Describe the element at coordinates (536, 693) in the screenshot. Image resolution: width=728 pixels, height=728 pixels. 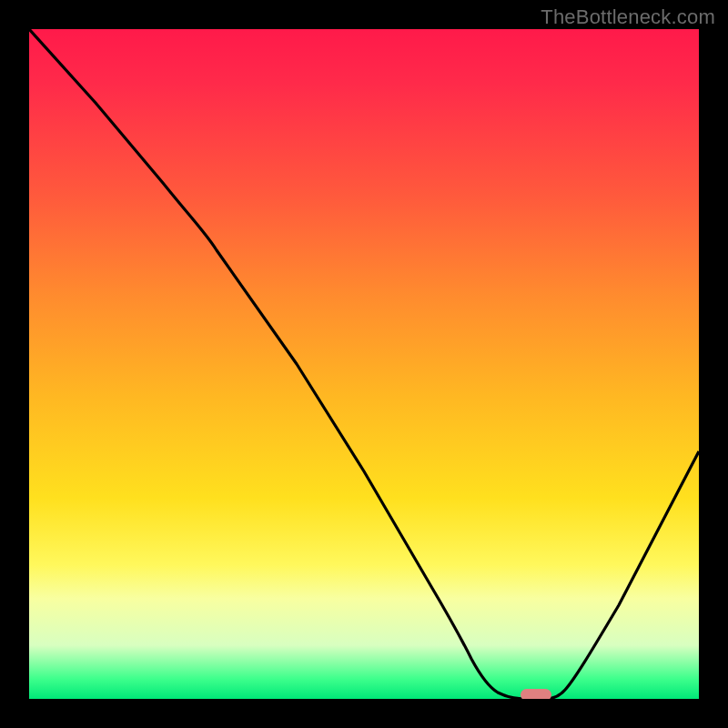
I see `optimum-marker` at that location.